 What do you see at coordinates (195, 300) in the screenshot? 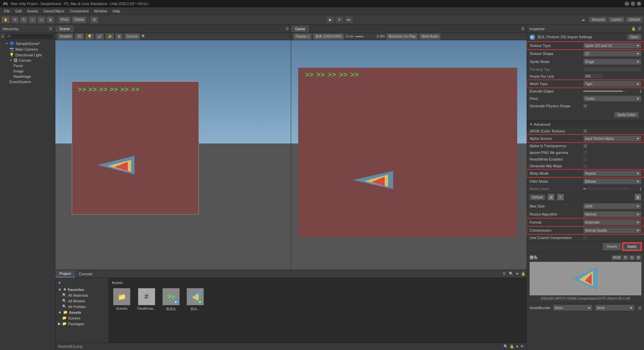
I see `asset-arrow: ▶ 箭头...` at bounding box center [195, 300].